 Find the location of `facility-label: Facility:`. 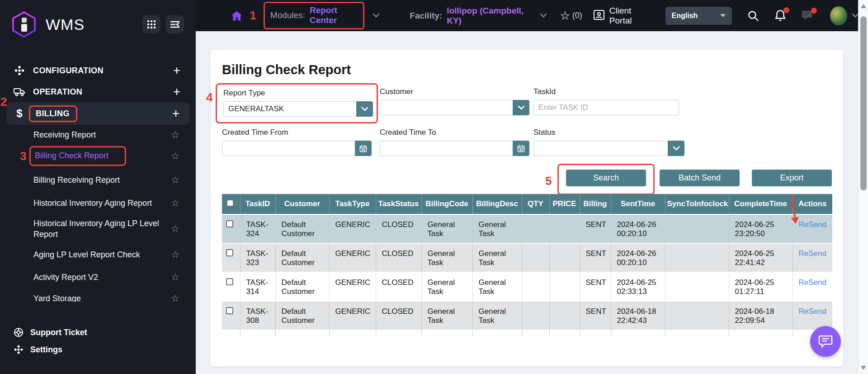

facility-label: Facility: is located at coordinates (426, 16).